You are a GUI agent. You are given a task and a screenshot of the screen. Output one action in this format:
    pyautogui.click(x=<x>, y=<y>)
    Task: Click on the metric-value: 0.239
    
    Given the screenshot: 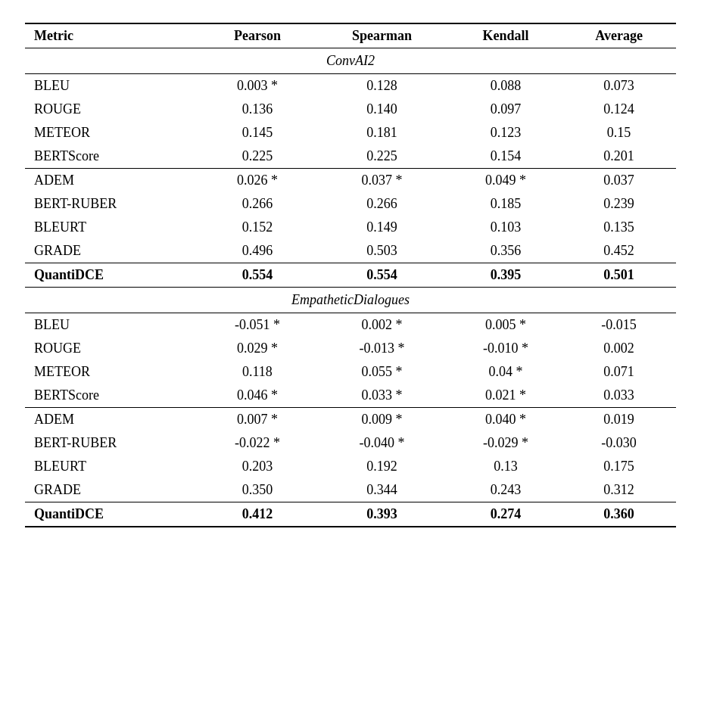 What is the action you would take?
    pyautogui.click(x=619, y=204)
    